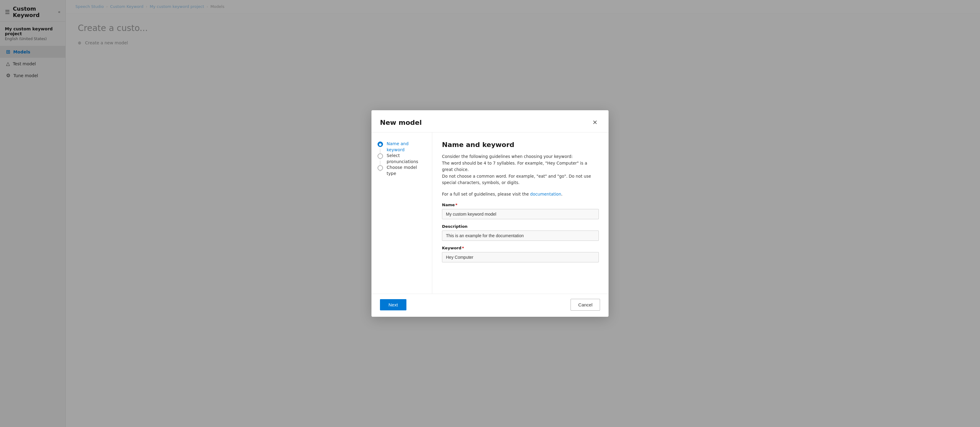 The image size is (980, 427). I want to click on steps-panel: ● Name and keyword Select pronunciations…, so click(402, 213).